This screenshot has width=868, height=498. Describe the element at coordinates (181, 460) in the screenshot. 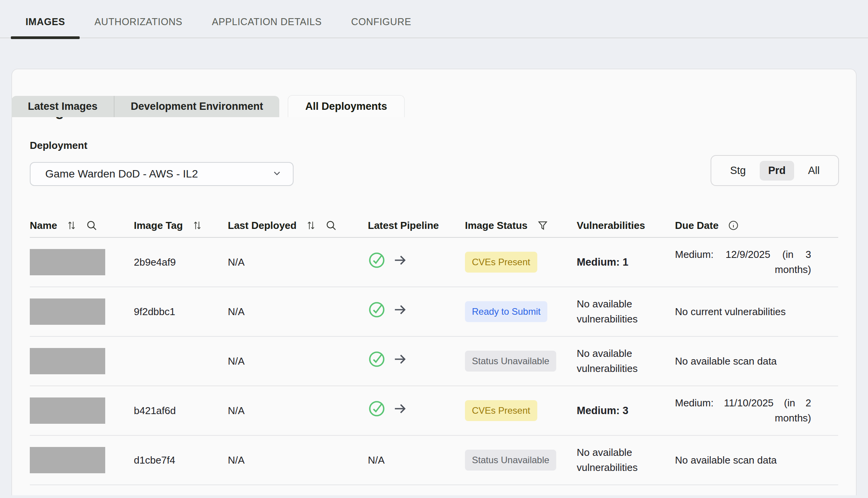

I see `image-tag-cell: d1cbe7f4` at that location.